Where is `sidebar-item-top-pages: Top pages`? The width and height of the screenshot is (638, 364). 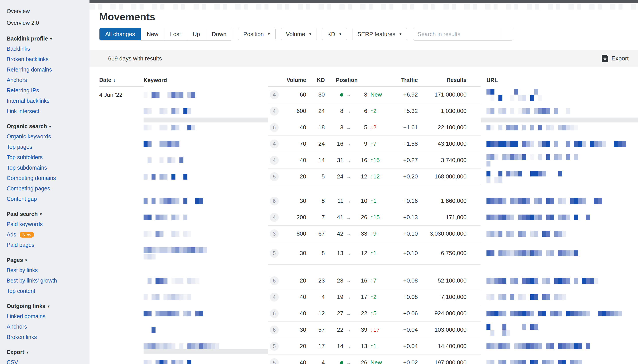 sidebar-item-top-pages: Top pages is located at coordinates (45, 147).